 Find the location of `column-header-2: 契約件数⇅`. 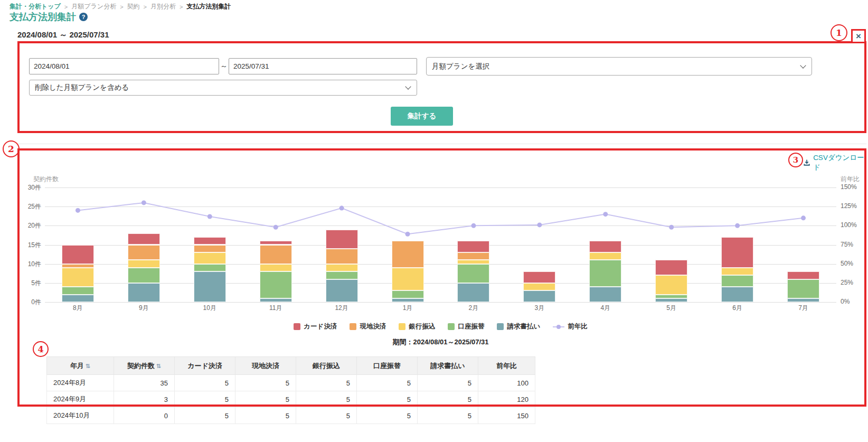

column-header-2: 契約件数⇅ is located at coordinates (145, 366).